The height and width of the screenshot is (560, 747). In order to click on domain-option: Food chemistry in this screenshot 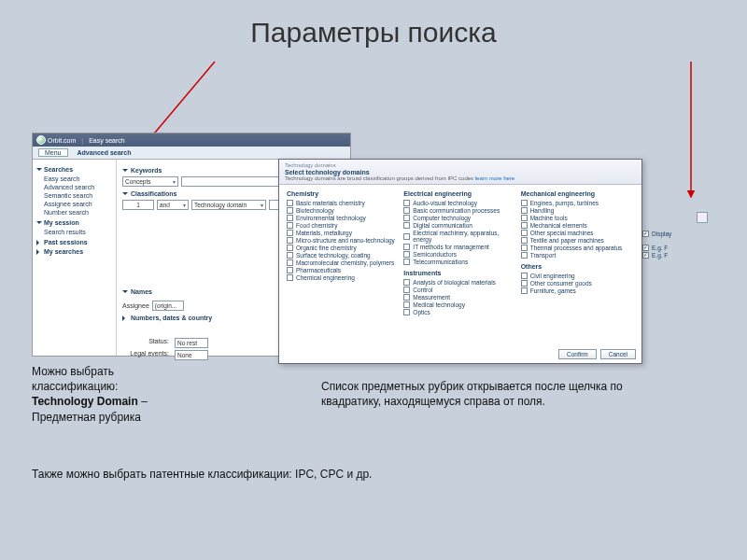, I will do `click(344, 226)`.